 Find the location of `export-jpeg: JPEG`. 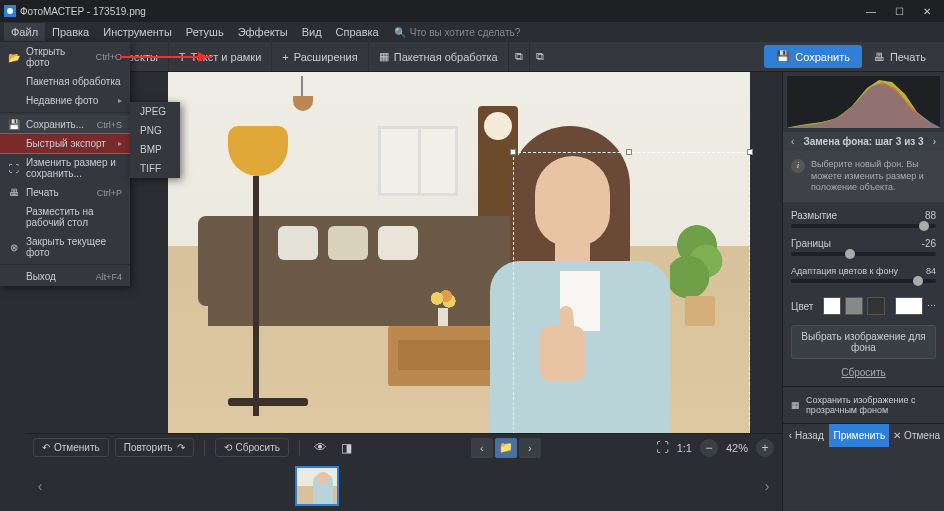

export-jpeg: JPEG is located at coordinates (155, 112).